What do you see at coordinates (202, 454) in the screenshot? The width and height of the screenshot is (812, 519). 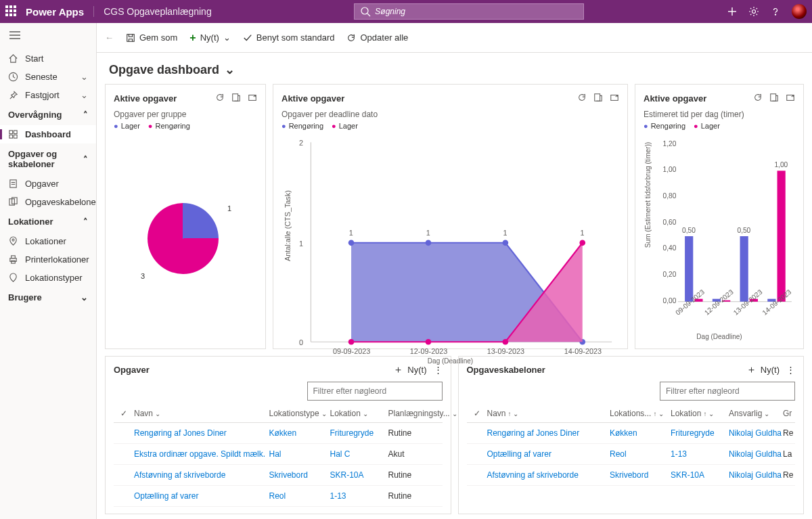 I see `row-name: Ekstra ordinær opgave. Spildt mælk.` at bounding box center [202, 454].